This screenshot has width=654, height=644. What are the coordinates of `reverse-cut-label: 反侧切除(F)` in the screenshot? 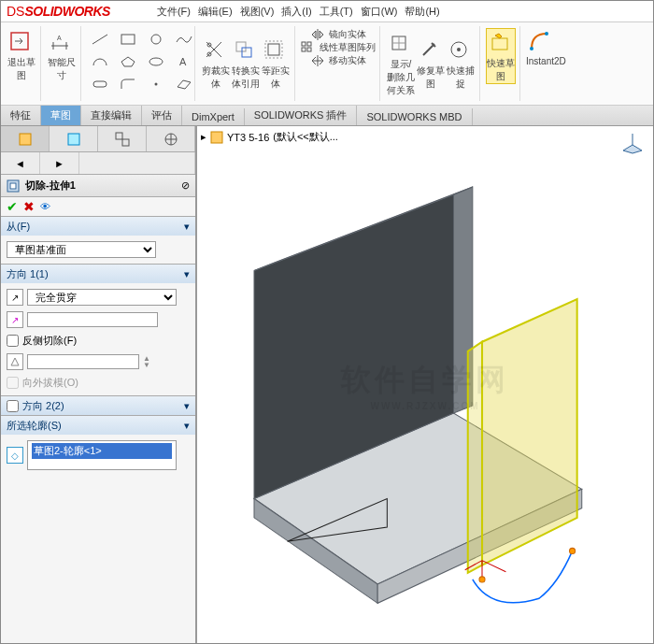 It's located at (50, 340).